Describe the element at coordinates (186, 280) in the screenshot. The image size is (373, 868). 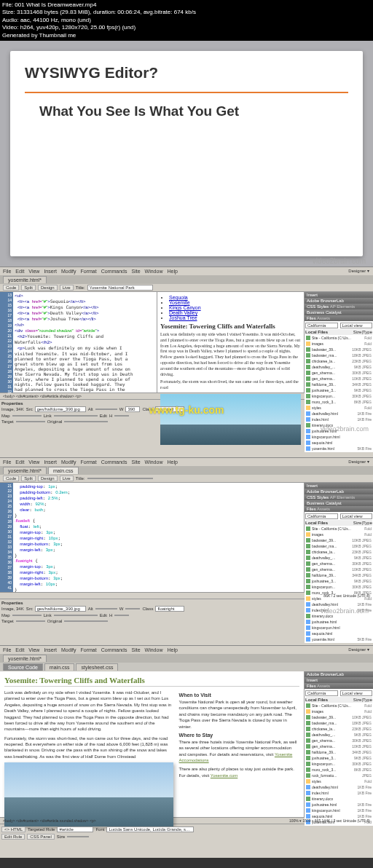
I see `document-tabs: yosemite.html*` at that location.